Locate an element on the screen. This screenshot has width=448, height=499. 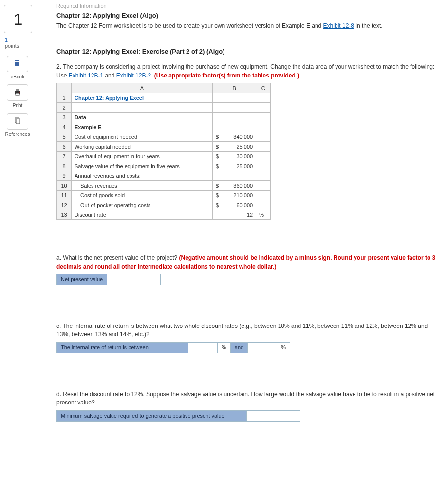
salvage-input is located at coordinates (274, 416).